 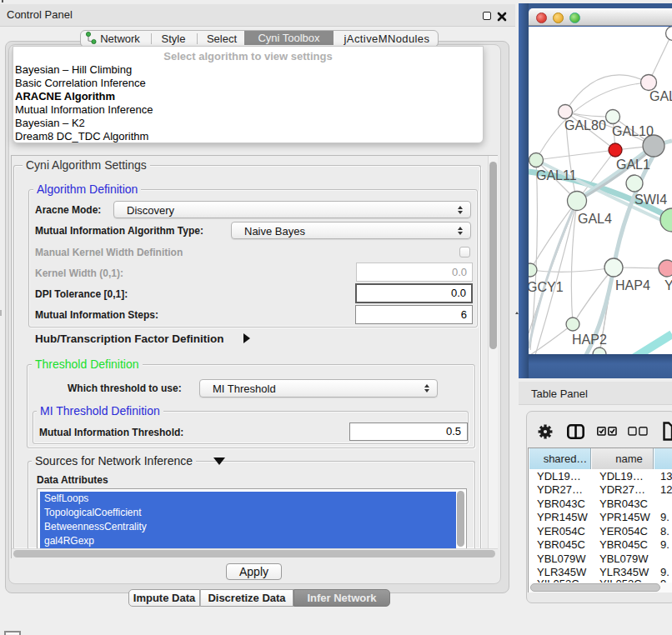 What do you see at coordinates (585, 125) in the screenshot?
I see `svg-text: GAL80` at bounding box center [585, 125].